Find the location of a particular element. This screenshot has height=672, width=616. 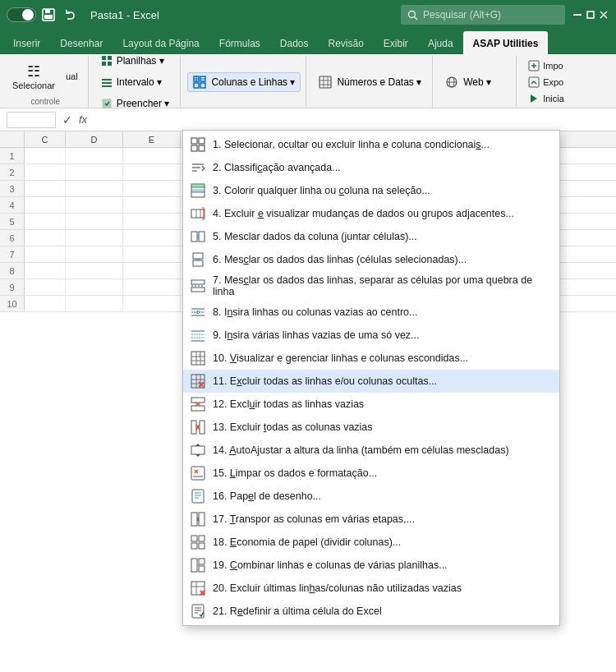

tab-asap: ASAP Utilities is located at coordinates (506, 43).